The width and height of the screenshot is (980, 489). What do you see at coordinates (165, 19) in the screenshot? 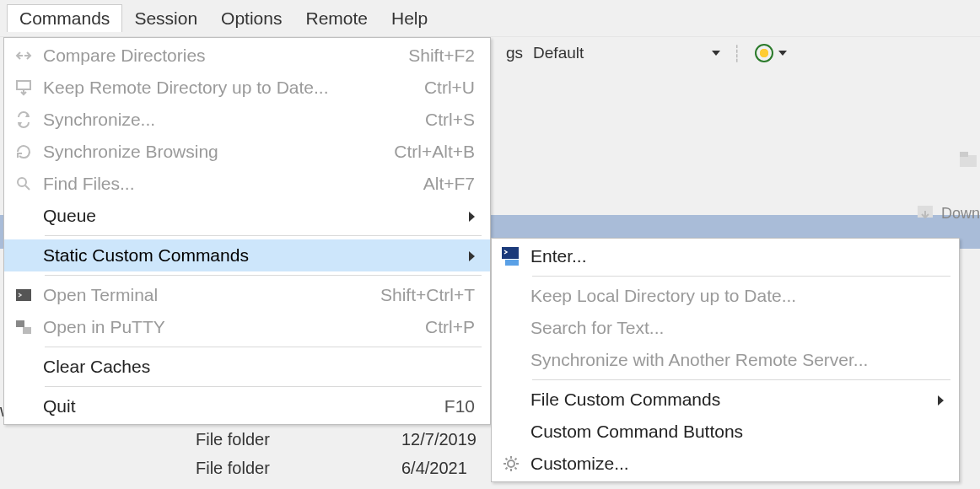
I see `menu-session: Session` at bounding box center [165, 19].